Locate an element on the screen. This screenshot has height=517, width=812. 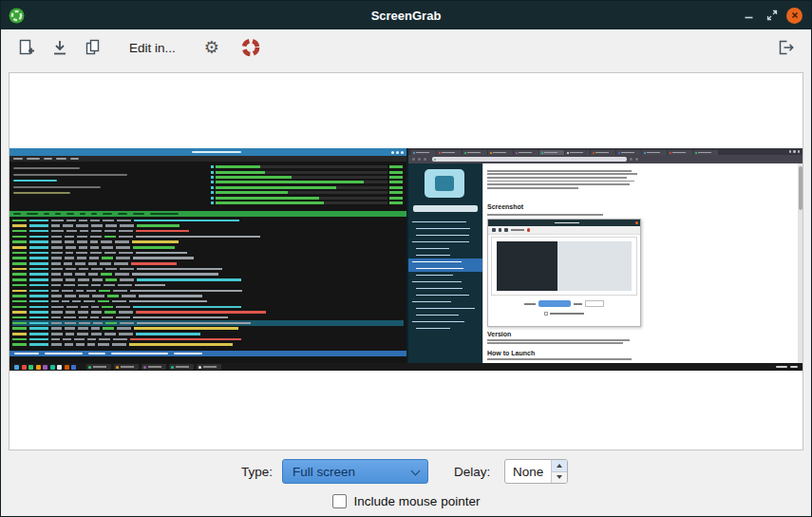
quit-button is located at coordinates (785, 48).